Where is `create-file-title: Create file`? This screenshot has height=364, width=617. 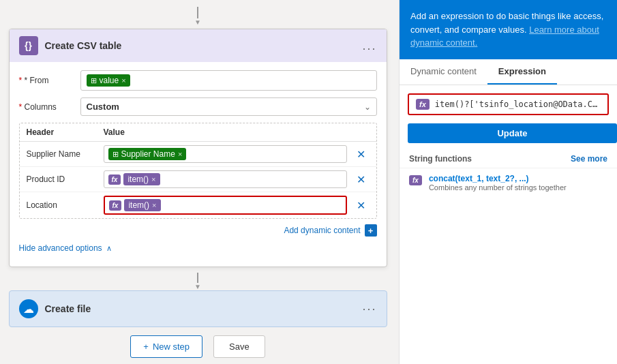 create-file-title: Create file is located at coordinates (200, 309).